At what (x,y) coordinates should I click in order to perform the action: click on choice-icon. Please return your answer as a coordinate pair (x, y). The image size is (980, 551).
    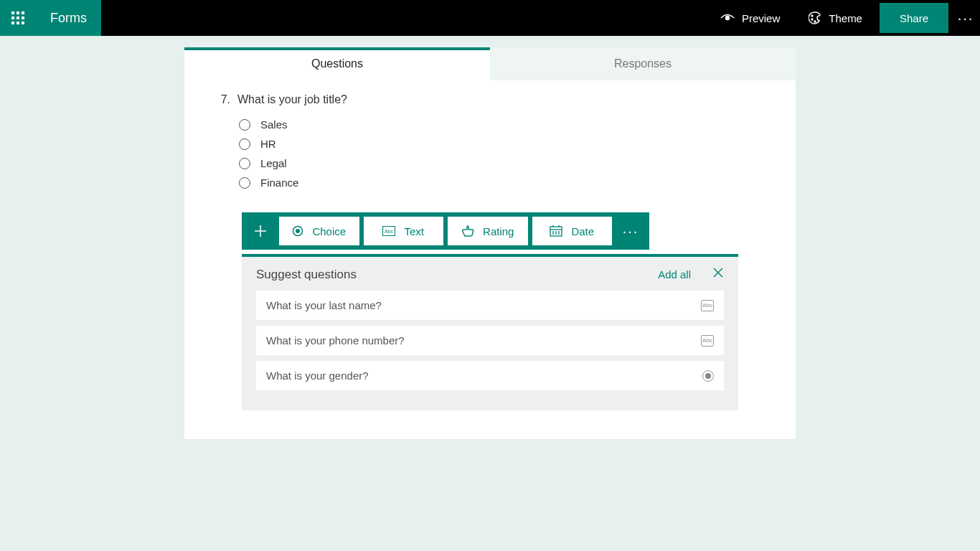
    Looking at the image, I should click on (298, 231).